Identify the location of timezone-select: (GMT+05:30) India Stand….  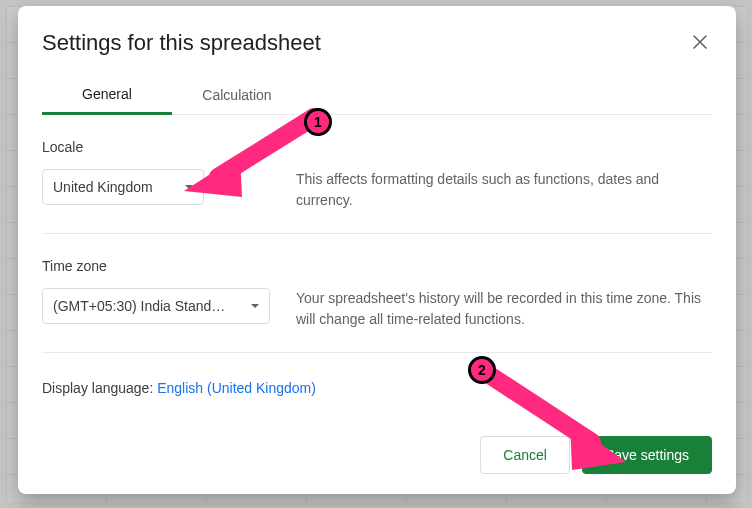
(156, 306).